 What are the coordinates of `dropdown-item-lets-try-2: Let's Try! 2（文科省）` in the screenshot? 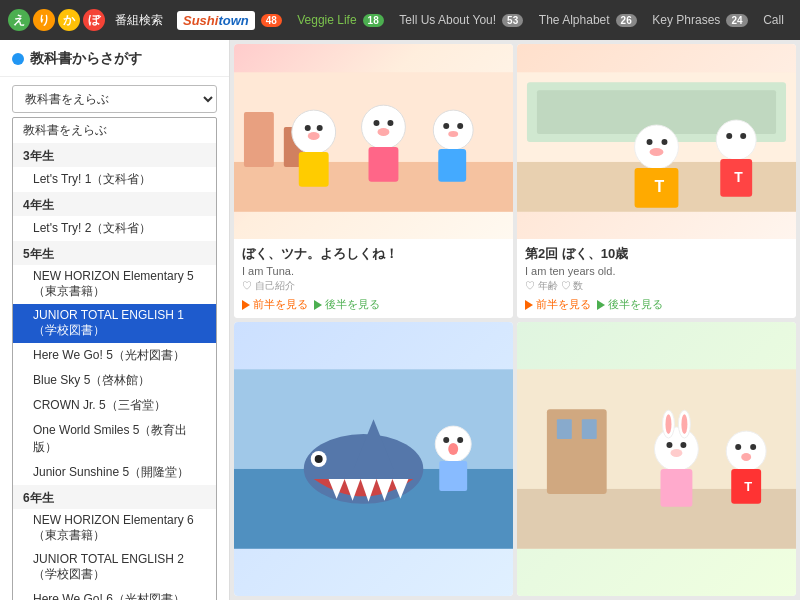 It's located at (114, 228).